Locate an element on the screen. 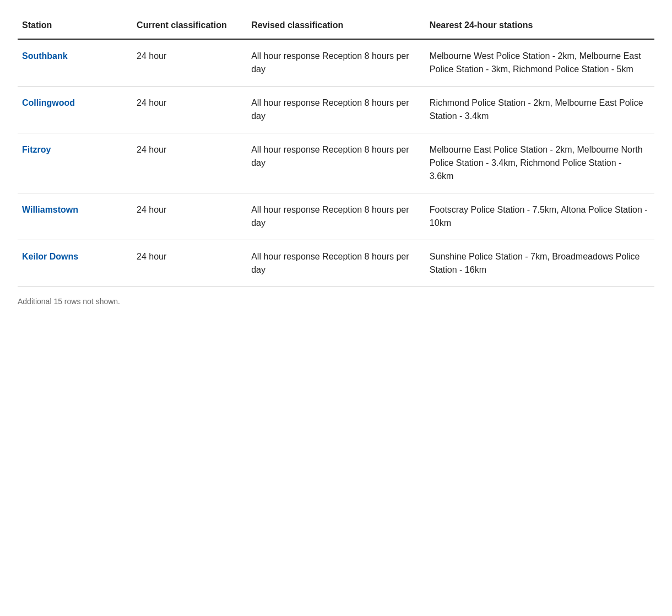  table-row: Keilor Downs24 hourAll hour response Rec… is located at coordinates (336, 263).